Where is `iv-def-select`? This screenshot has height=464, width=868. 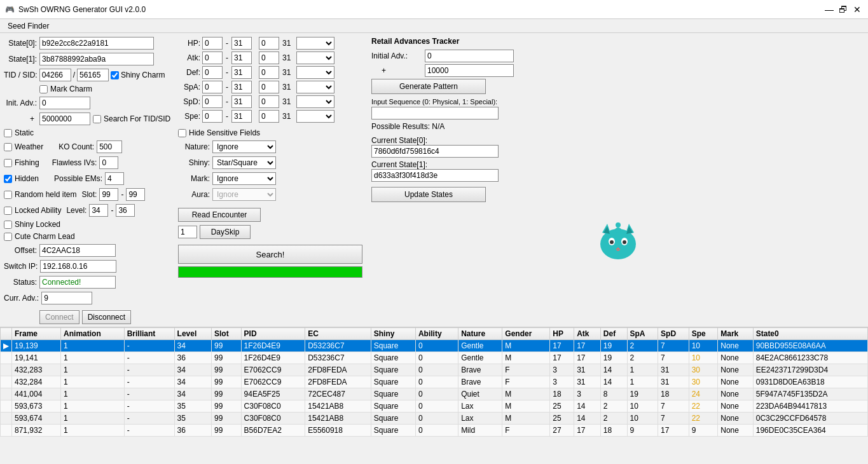 iv-def-select is located at coordinates (315, 72).